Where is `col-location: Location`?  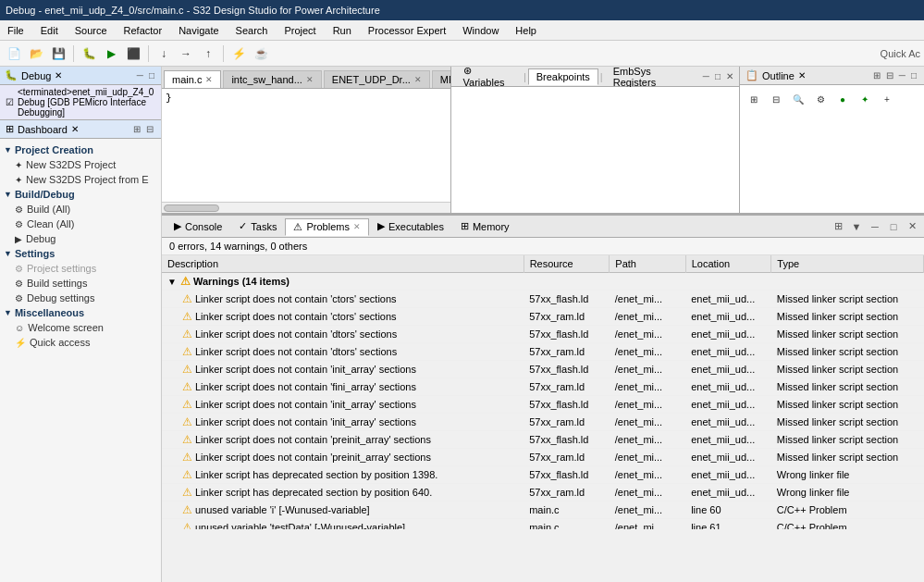 col-location: Location is located at coordinates (729, 265).